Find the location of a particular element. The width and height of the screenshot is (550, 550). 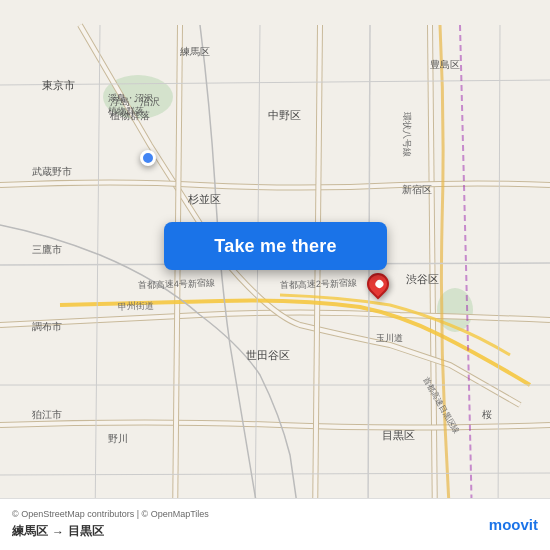

to-label: 目黒区 is located at coordinates (86, 532).